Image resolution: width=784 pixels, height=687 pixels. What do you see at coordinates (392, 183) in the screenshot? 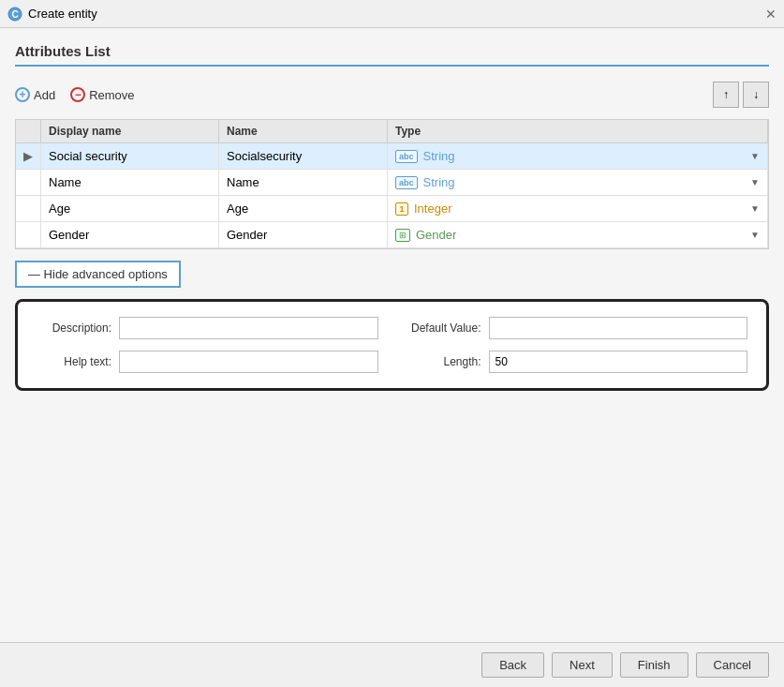
I see `table-row: NameNameabcString▼` at bounding box center [392, 183].